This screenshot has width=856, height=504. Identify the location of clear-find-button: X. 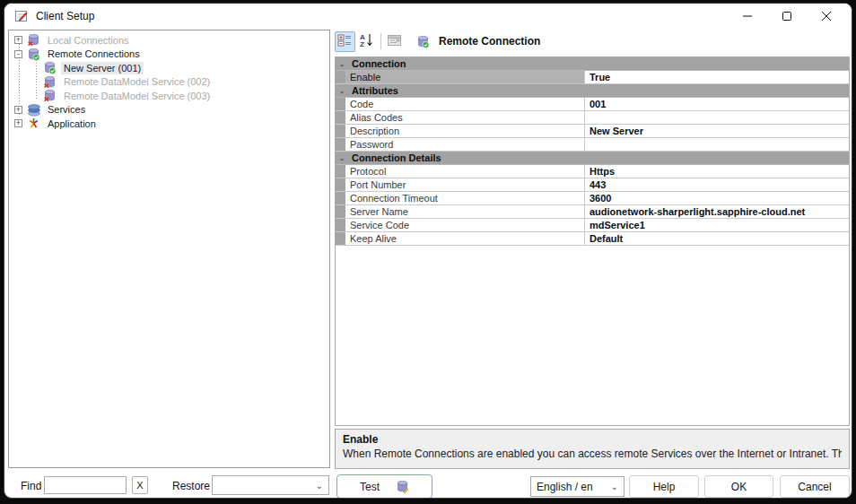
(140, 485).